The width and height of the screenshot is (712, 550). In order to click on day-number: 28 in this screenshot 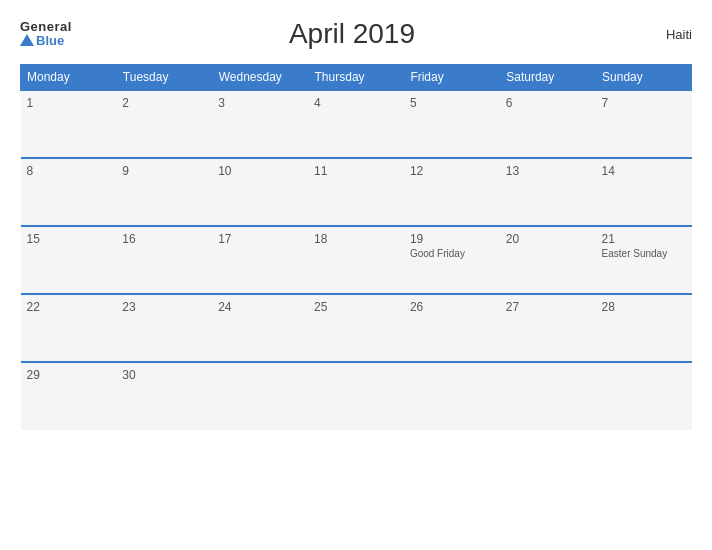, I will do `click(644, 307)`.